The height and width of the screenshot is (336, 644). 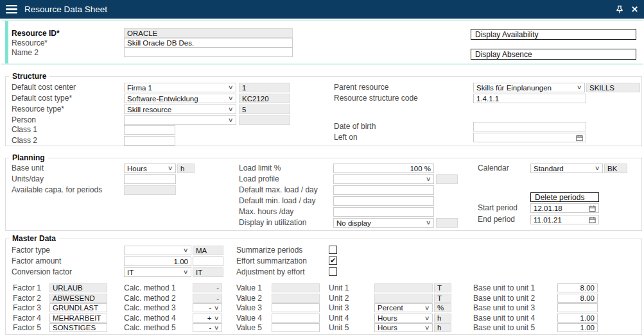 I want to click on base-unit-to-unit-3-field, so click(x=578, y=308).